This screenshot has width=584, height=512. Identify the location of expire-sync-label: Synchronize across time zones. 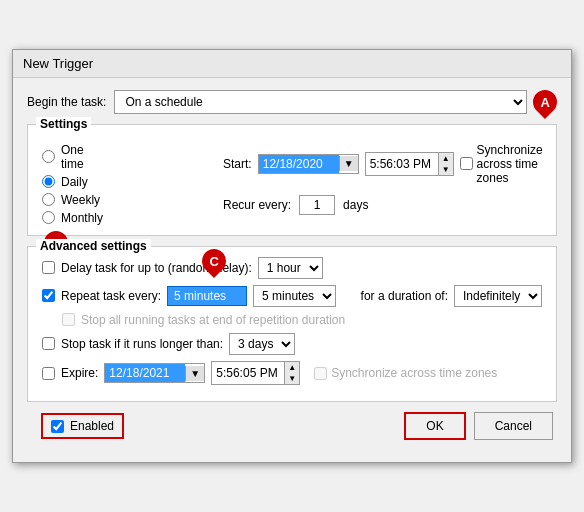
(414, 373).